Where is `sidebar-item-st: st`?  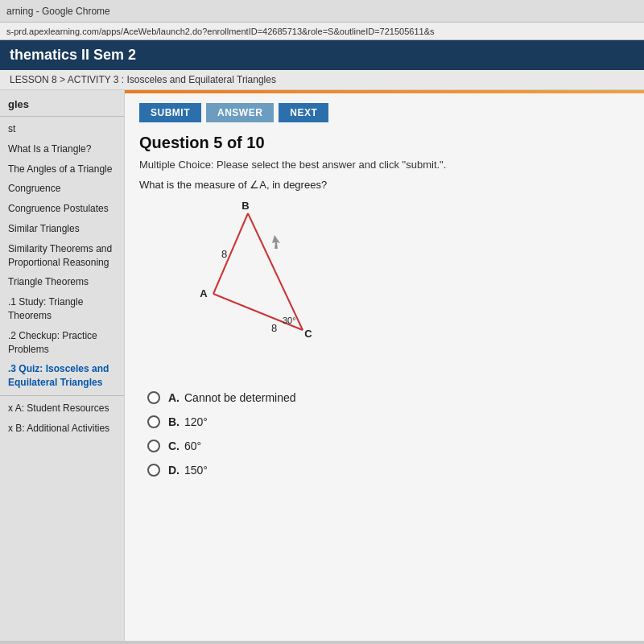
sidebar-item-st: st is located at coordinates (62, 129).